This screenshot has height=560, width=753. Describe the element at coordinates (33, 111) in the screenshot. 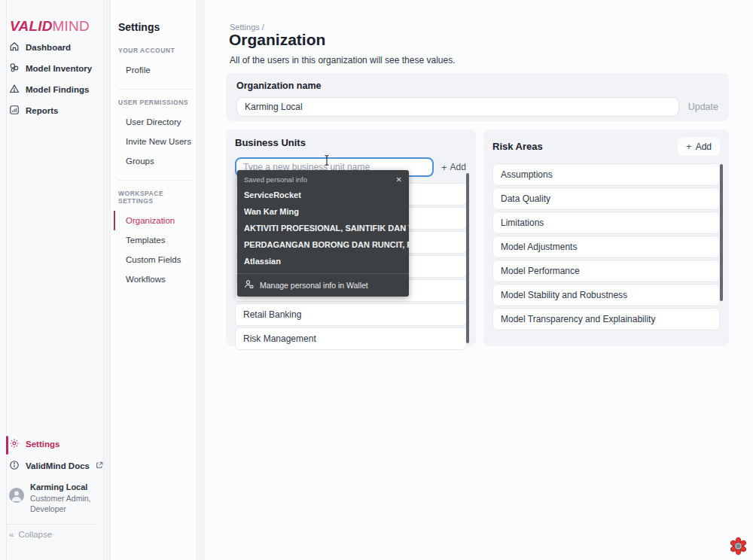

I see `sidebar-item-reports: Reports` at that location.